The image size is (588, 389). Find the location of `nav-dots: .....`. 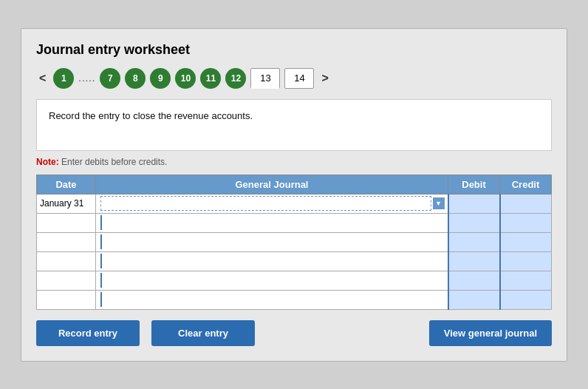

nav-dots: ..... is located at coordinates (87, 78).